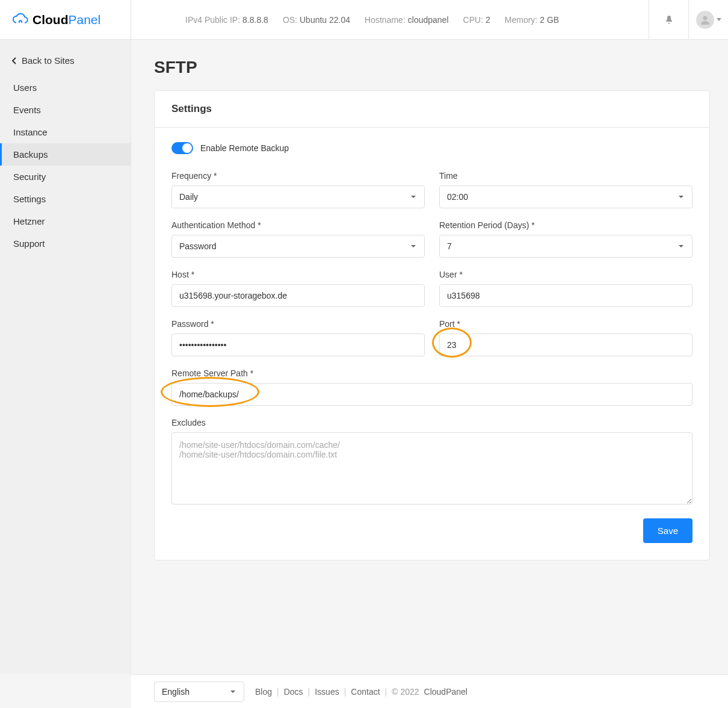 The width and height of the screenshot is (728, 708). Describe the element at coordinates (294, 692) in the screenshot. I see `footer-link-docs: Docs` at that location.